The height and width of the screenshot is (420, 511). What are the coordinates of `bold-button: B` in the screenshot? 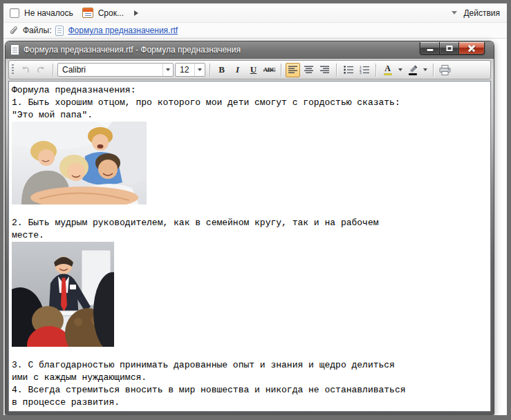 It's located at (221, 70).